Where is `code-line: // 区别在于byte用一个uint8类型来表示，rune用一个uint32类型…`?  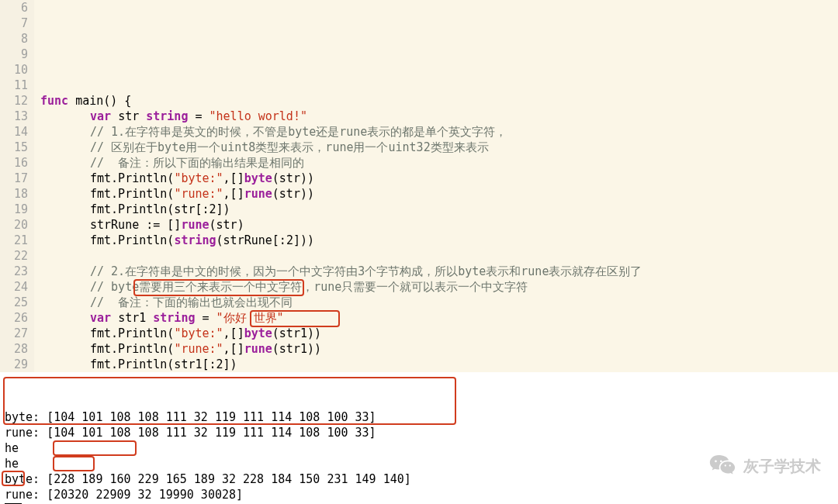 code-line: // 区别在于byte用一个uint8类型来表示，rune用一个uint32类型… is located at coordinates (439, 147).